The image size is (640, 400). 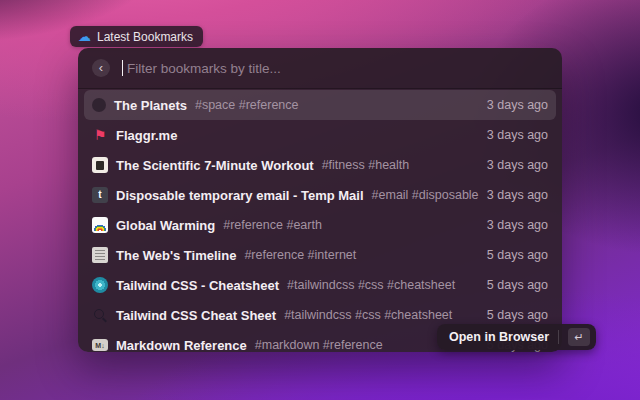 I want to click on text-caret, so click(x=122, y=68).